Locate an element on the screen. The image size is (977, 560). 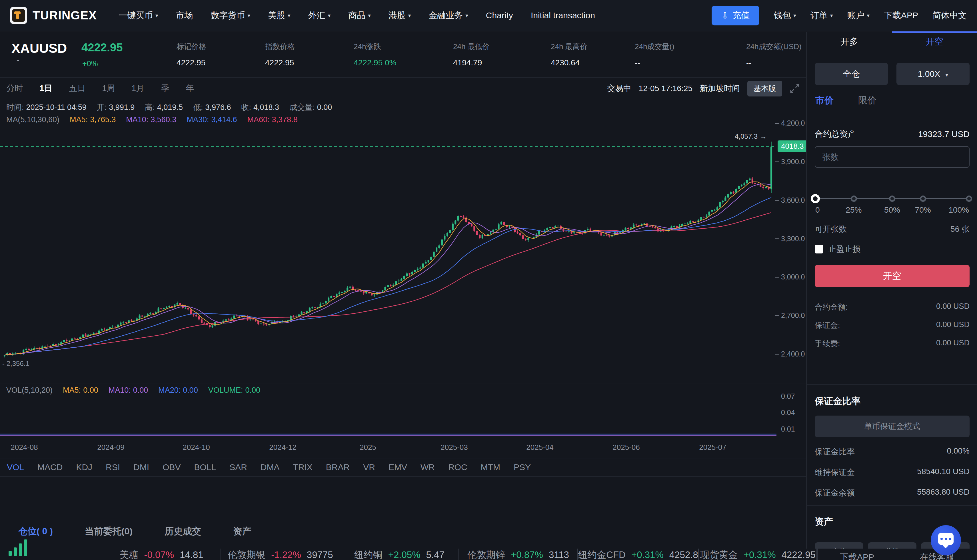
tab-open-short: 开空 is located at coordinates (935, 42).